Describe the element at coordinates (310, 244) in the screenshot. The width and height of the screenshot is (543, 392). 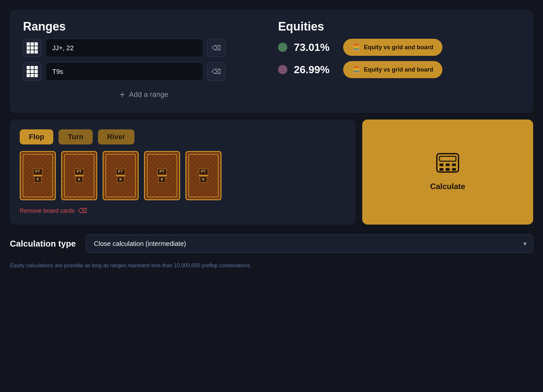
I see `calc-type-select: Close calculation (intermediate) Exact c…` at that location.